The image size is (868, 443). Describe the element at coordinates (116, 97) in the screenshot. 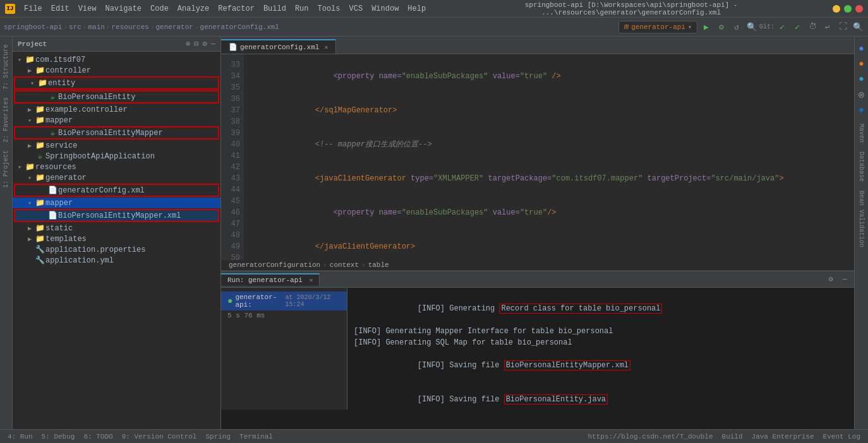

I see `tree-item-bioentity: ☕ BioPersonalEntity` at that location.